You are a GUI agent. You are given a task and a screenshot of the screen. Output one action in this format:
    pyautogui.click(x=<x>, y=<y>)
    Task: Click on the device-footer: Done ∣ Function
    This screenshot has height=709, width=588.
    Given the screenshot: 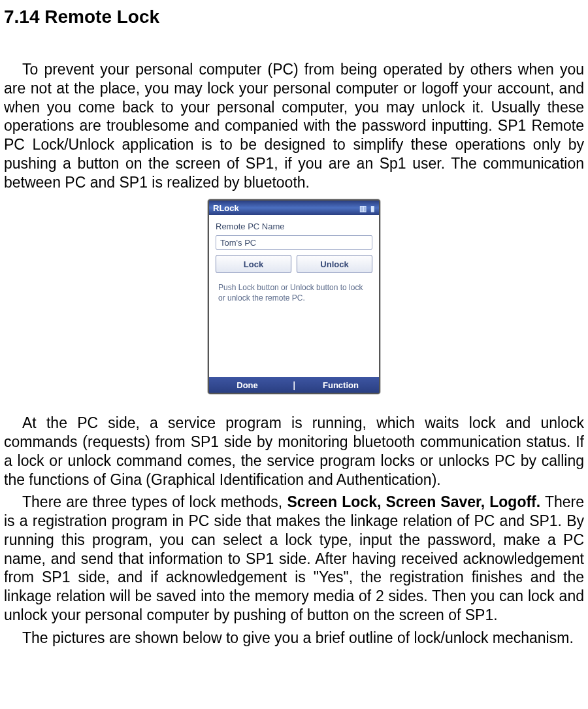 What is the action you would take?
    pyautogui.click(x=294, y=385)
    